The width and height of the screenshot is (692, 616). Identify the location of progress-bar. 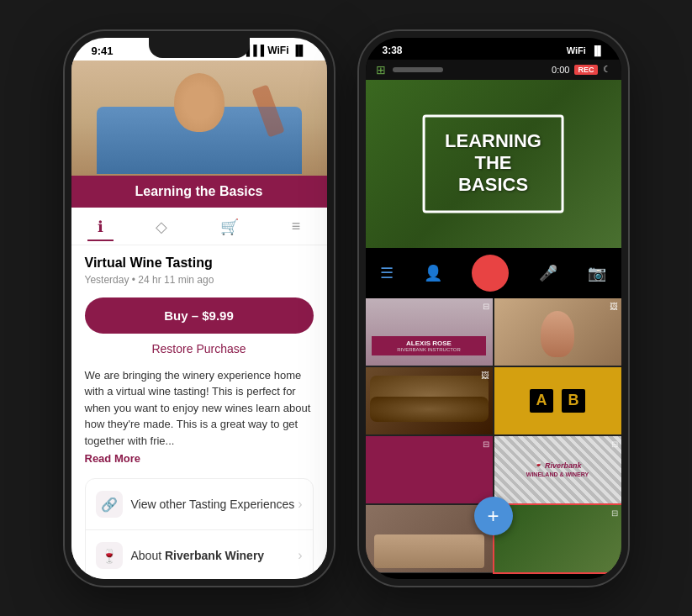
(418, 70).